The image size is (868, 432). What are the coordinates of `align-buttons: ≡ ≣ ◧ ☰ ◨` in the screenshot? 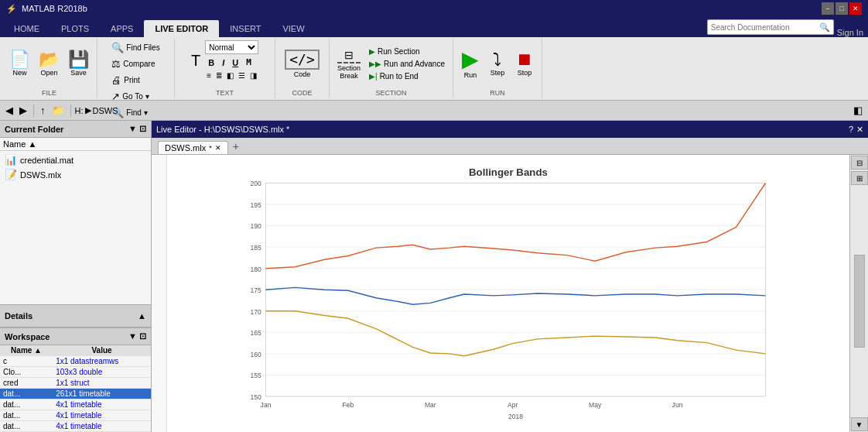 It's located at (232, 76).